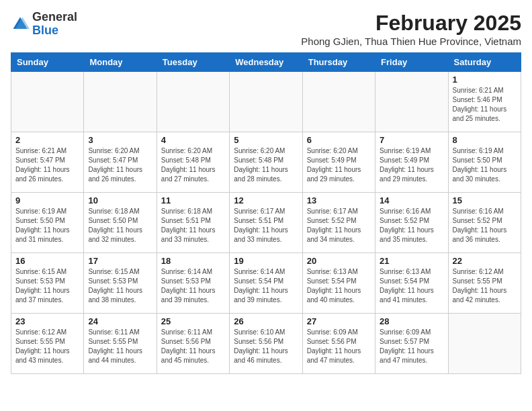 Image resolution: width=532 pixels, height=411 pixels. Describe the element at coordinates (266, 163) in the screenshot. I see `calendar-cell: 5Sunrise: 6:20 AM Sunset: 5:48 PM Daylig…` at that location.